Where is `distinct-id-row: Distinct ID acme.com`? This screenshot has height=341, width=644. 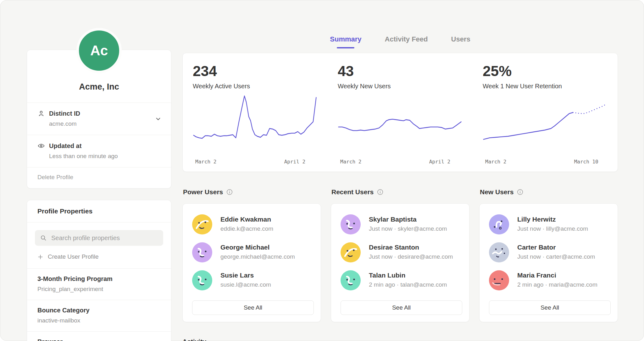 distinct-id-row: Distinct ID acme.com is located at coordinates (99, 119).